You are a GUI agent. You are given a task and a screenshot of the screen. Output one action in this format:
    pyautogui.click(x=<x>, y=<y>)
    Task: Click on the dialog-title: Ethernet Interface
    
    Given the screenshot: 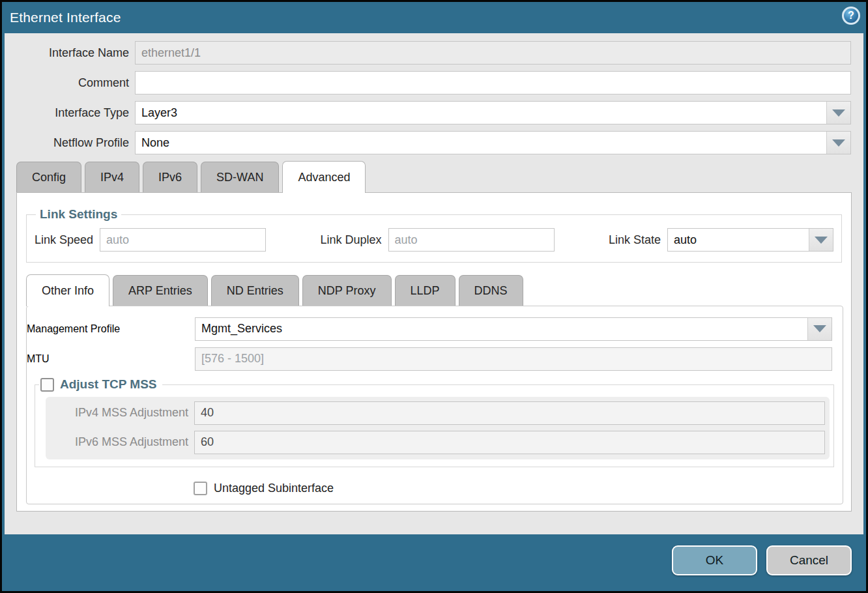 What is the action you would take?
    pyautogui.click(x=65, y=18)
    